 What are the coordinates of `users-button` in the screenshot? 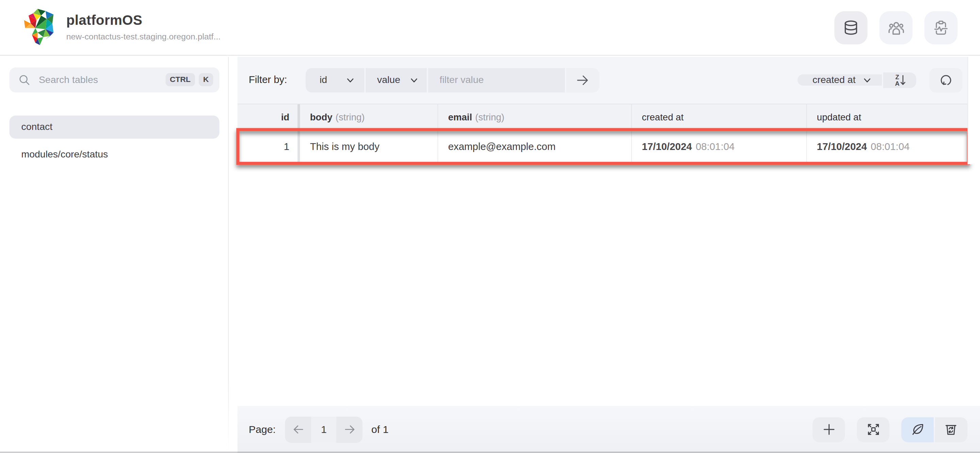 It's located at (896, 28).